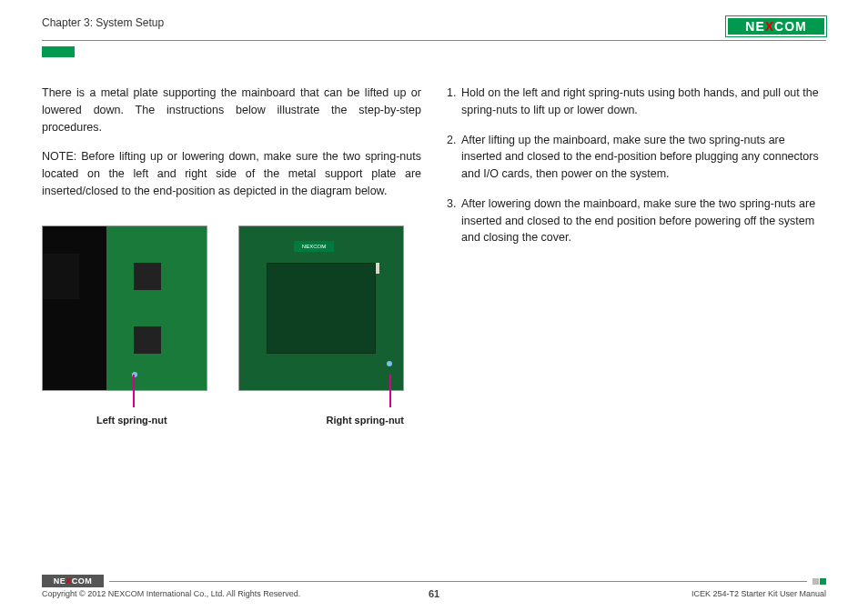 The image size is (868, 611). Describe the element at coordinates (125, 308) in the screenshot. I see `left-spring-nut-photo` at that location.